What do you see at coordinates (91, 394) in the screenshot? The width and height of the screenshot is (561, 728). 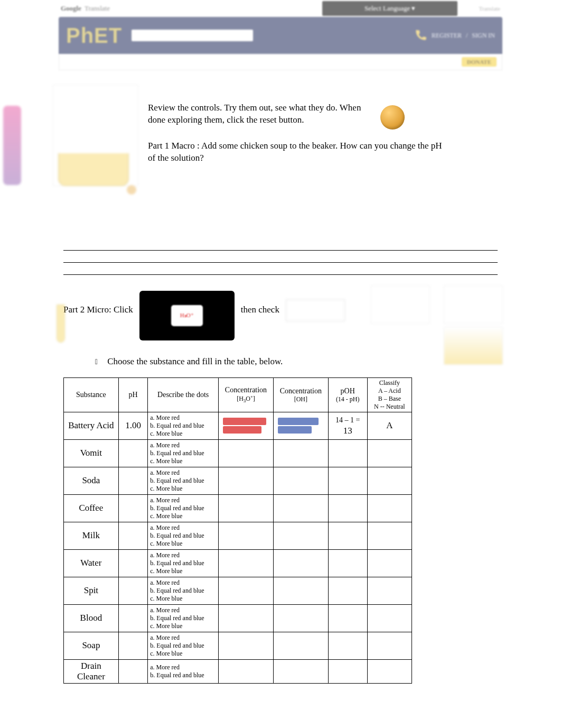 I see `th-substance: Substance` at bounding box center [91, 394].